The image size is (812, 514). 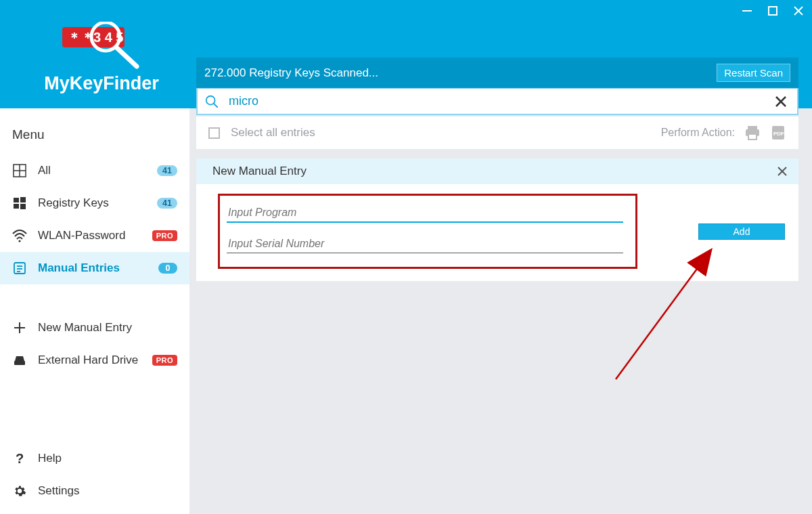 I want to click on panel-header: New Manual Entry, so click(x=497, y=171).